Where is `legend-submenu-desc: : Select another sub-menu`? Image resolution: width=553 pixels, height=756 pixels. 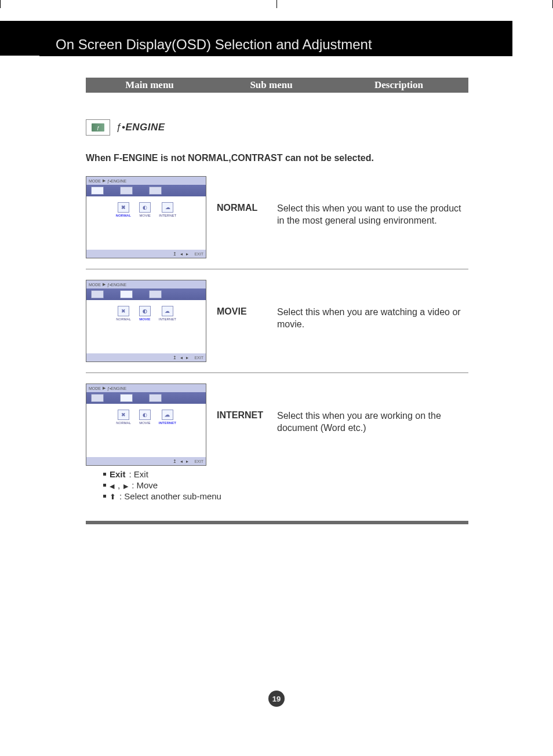
legend-submenu-desc: : Select another sub-menu is located at coordinates (170, 496).